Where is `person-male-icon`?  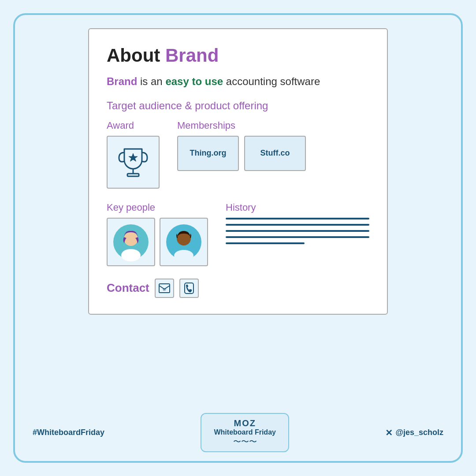 person-male-icon is located at coordinates (184, 242).